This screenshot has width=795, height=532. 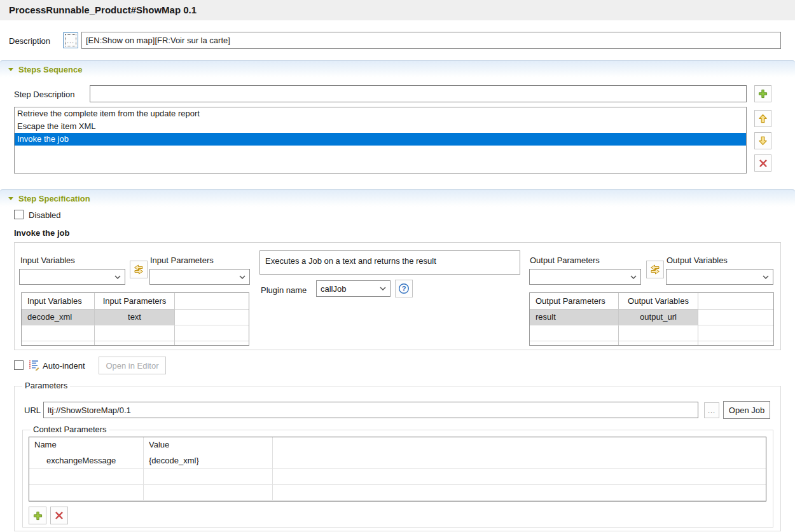 I want to click on section-steps-sequence: Steps Sequence, so click(x=398, y=69).